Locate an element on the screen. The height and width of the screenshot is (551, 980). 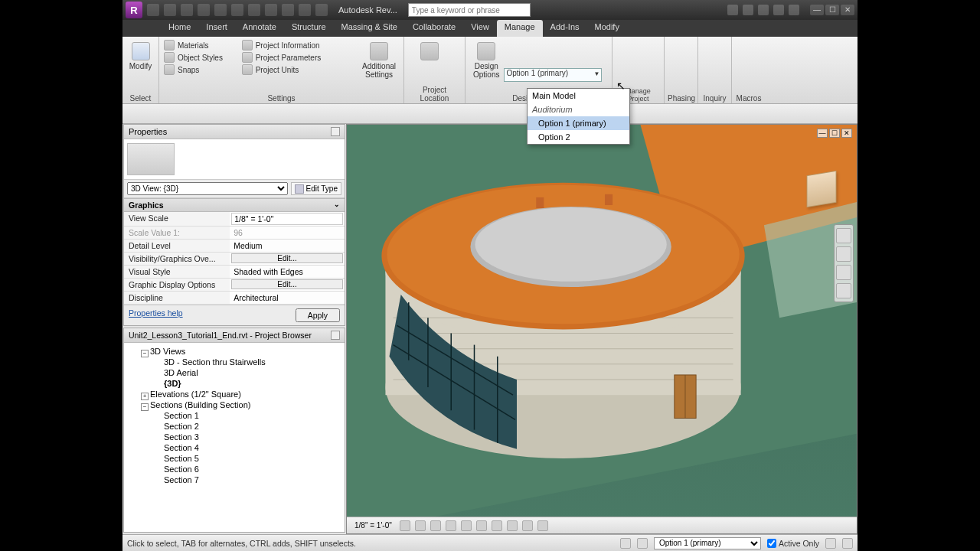
property-value: Shaded with Edges is located at coordinates (287, 272).